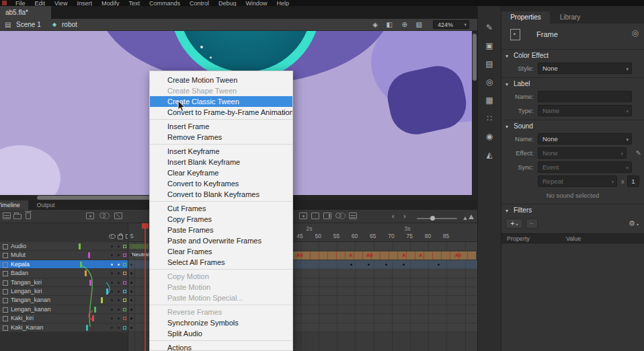 The width and height of the screenshot is (644, 351). What do you see at coordinates (489, 155) in the screenshot?
I see `graph-icon: ◭` at bounding box center [489, 155].